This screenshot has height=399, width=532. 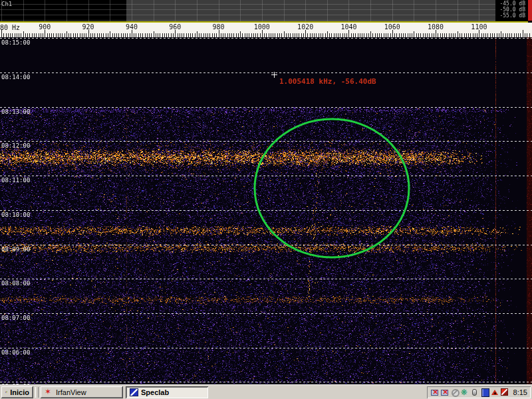 I want to click on irfanview-icon, so click(x=49, y=392).